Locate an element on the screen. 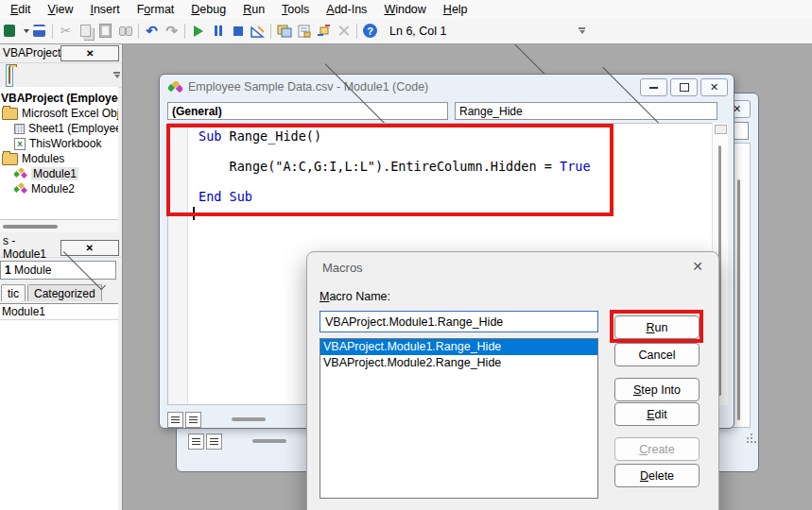 The height and width of the screenshot is (510, 812). object-browser-button is located at coordinates (323, 30).